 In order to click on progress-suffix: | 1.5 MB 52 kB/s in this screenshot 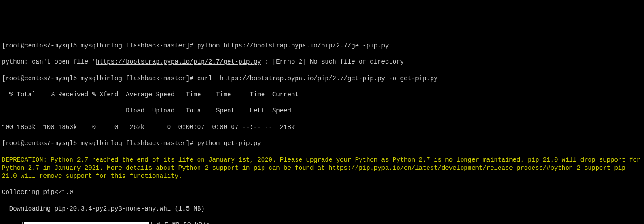, I will do `click(179, 223)`.